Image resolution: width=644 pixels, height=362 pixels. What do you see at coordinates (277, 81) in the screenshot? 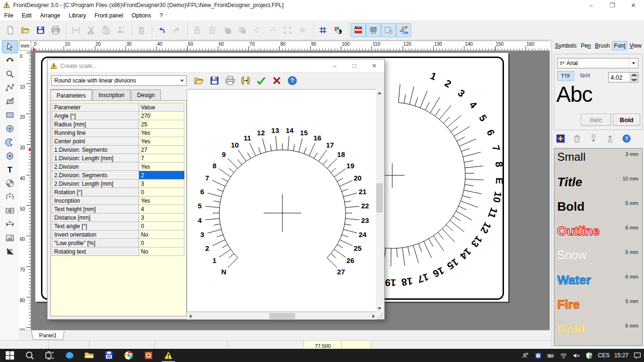
I see `cancel-x-button` at bounding box center [277, 81].